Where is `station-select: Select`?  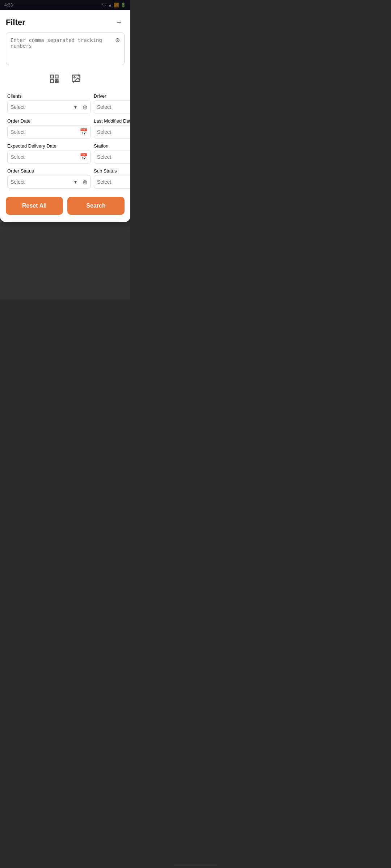 station-select: Select is located at coordinates (112, 157).